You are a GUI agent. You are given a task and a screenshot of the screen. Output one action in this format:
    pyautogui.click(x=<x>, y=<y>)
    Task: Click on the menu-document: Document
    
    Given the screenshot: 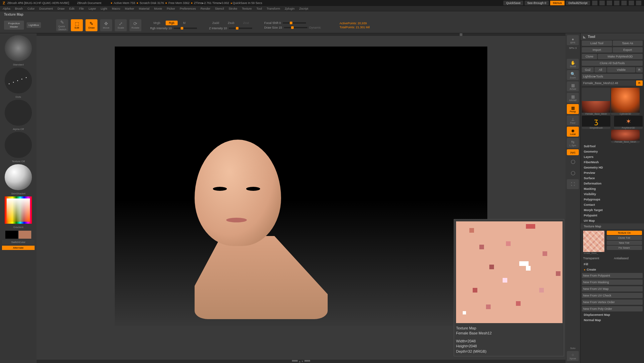 What is the action you would take?
    pyautogui.click(x=46, y=9)
    